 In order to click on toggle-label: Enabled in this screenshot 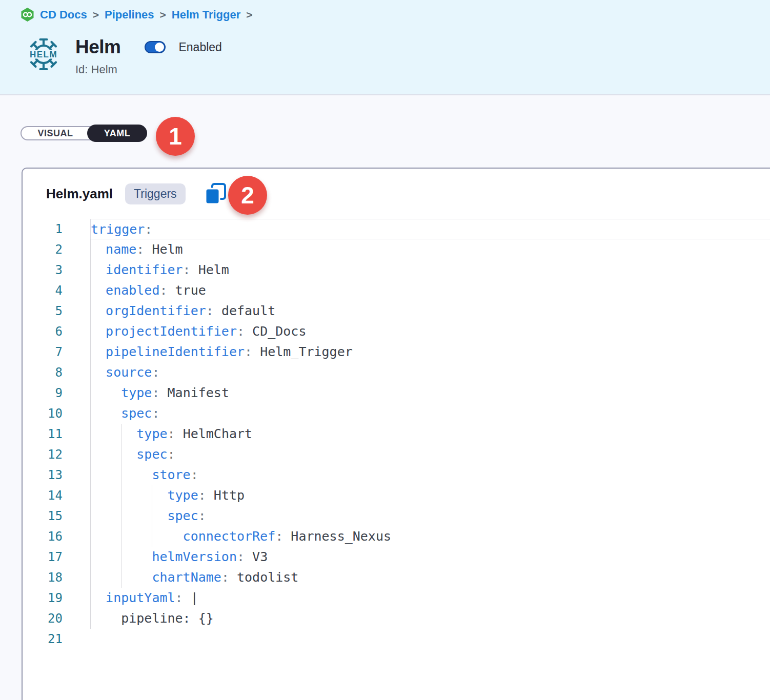, I will do `click(200, 47)`.